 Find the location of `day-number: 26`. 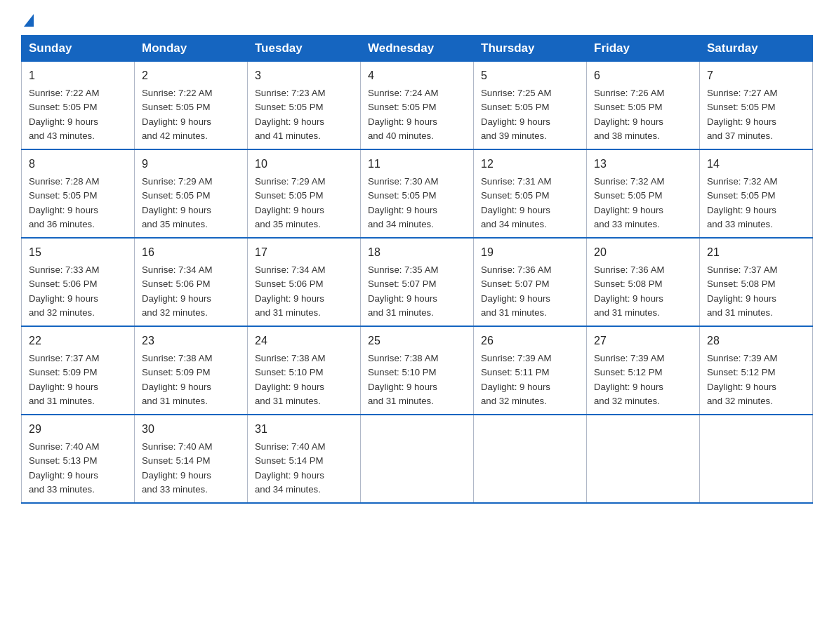

day-number: 26 is located at coordinates (530, 341).